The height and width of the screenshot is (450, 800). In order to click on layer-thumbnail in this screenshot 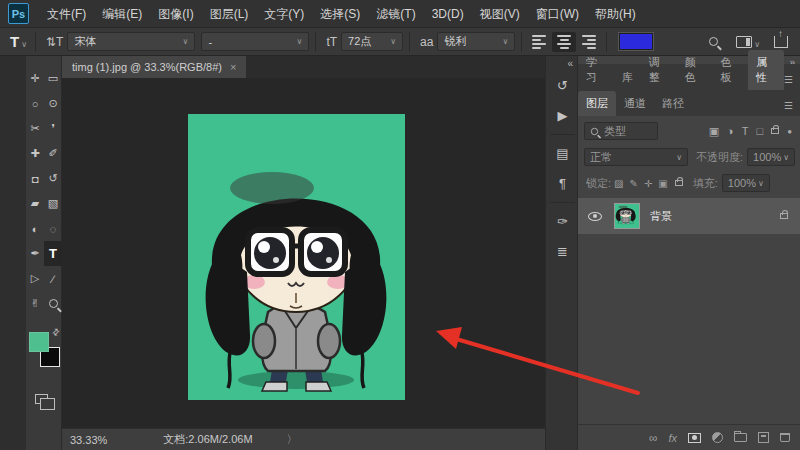, I will do `click(627, 216)`.